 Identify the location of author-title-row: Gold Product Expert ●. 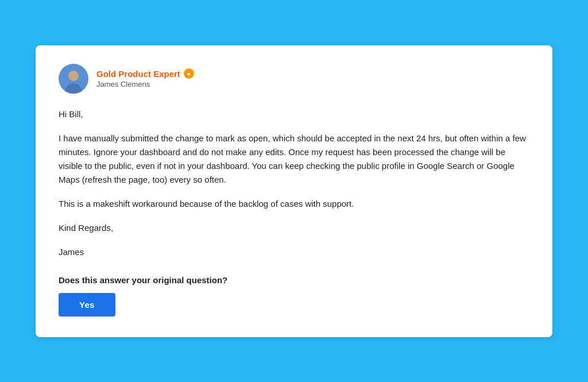
(145, 74).